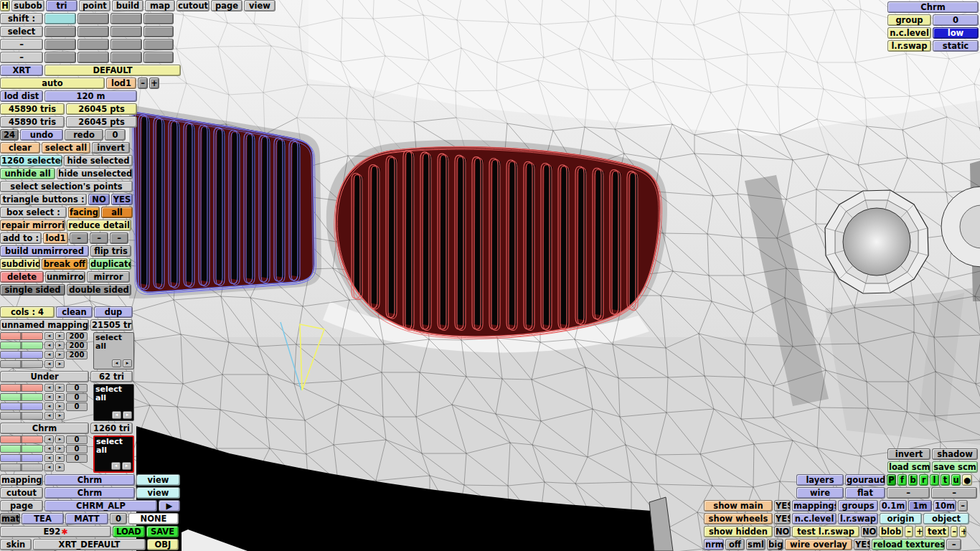 Image resolution: width=980 pixels, height=551 pixels. What do you see at coordinates (954, 532) in the screenshot?
I see `text-minus-button: –` at bounding box center [954, 532].